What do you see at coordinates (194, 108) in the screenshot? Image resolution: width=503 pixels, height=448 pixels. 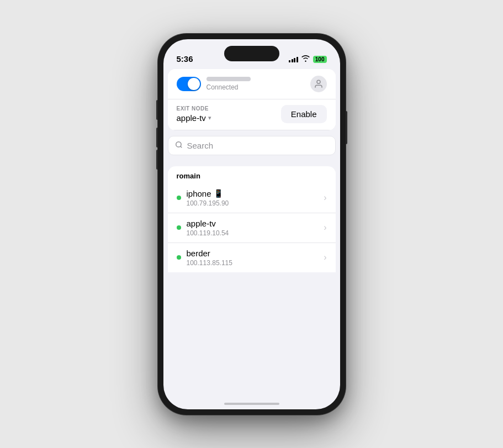 I see `exit-node-label: EXIT NODE` at bounding box center [194, 108].